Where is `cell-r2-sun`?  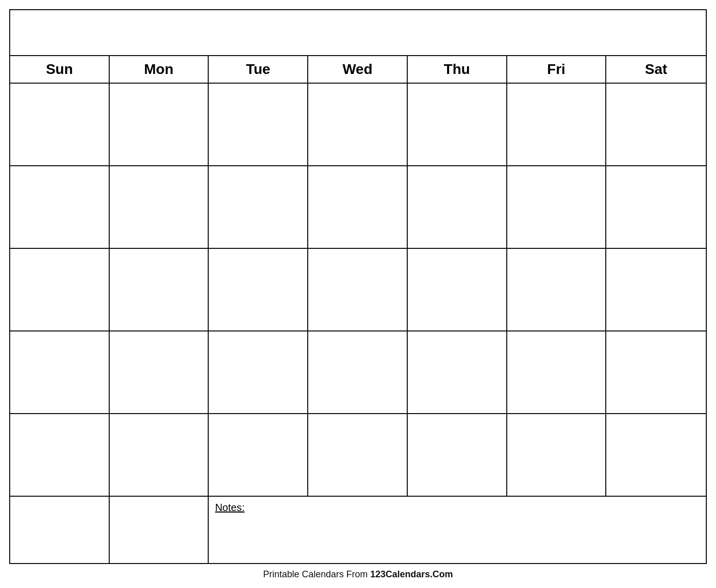
cell-r2-sun is located at coordinates (60, 207).